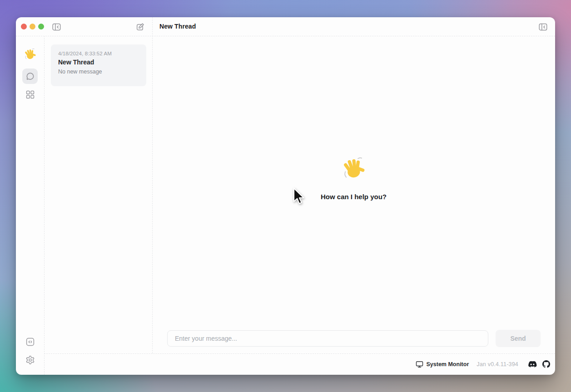 This screenshot has height=392, width=571. I want to click on minimize-button, so click(33, 26).